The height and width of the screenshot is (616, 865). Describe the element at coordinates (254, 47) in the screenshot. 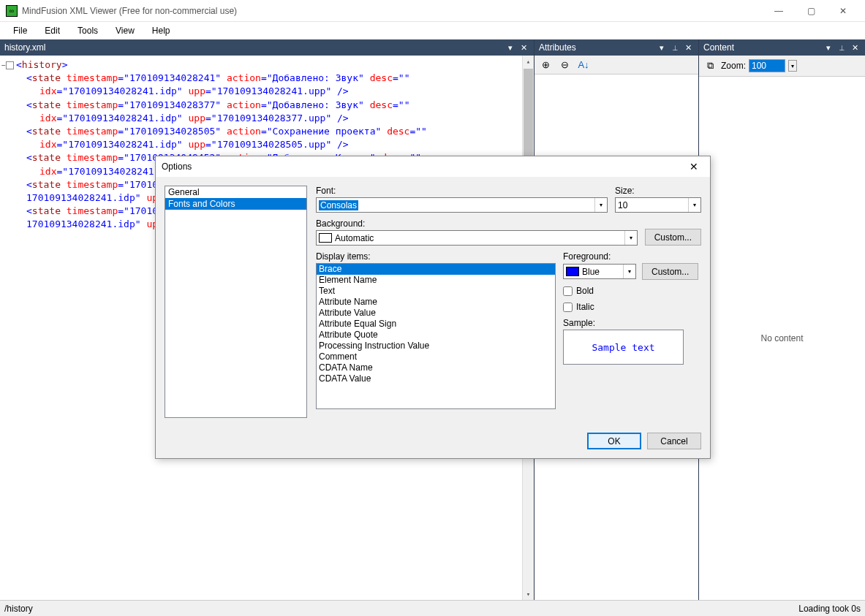

I see `document-tab-title: history.xml` at that location.